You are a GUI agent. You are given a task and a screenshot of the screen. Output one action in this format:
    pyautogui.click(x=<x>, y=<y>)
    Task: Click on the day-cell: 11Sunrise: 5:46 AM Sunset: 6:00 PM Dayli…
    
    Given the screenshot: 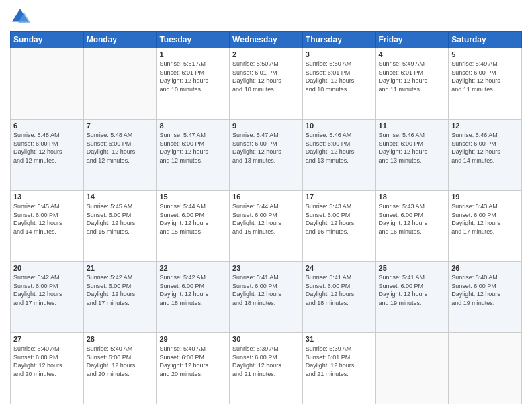 What is the action you would take?
    pyautogui.click(x=412, y=155)
    